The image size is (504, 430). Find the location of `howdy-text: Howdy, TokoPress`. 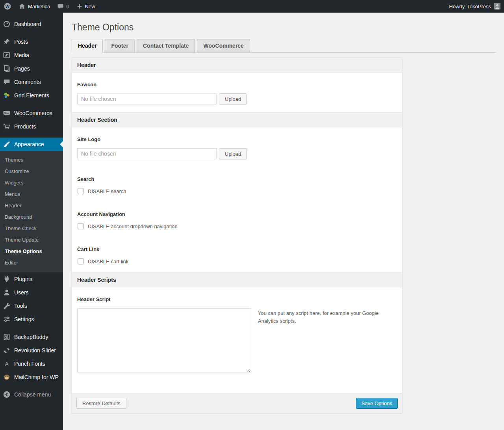

howdy-text: Howdy, TokoPress is located at coordinates (470, 6).